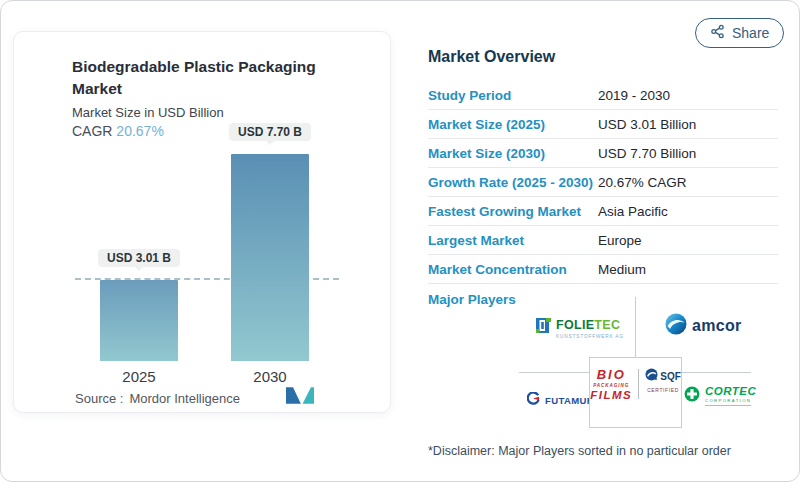 The height and width of the screenshot is (482, 800). Describe the element at coordinates (740, 33) in the screenshot. I see `share-button: Share` at that location.